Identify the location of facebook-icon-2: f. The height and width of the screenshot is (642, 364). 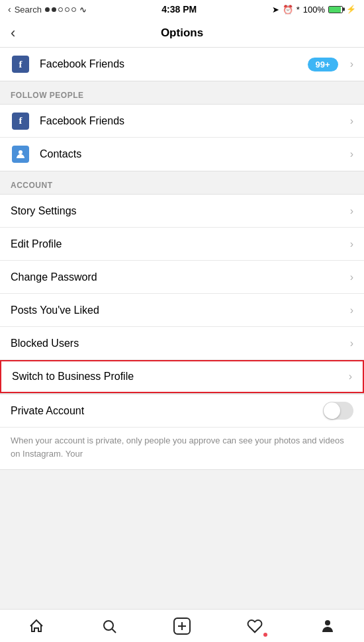
(21, 121).